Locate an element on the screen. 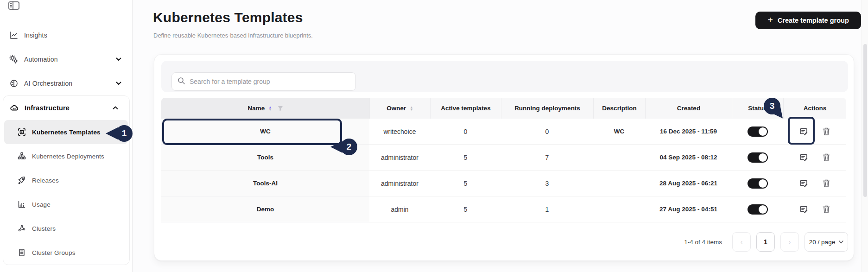  sidebar-item-clusters: Clusters is located at coordinates (66, 228).